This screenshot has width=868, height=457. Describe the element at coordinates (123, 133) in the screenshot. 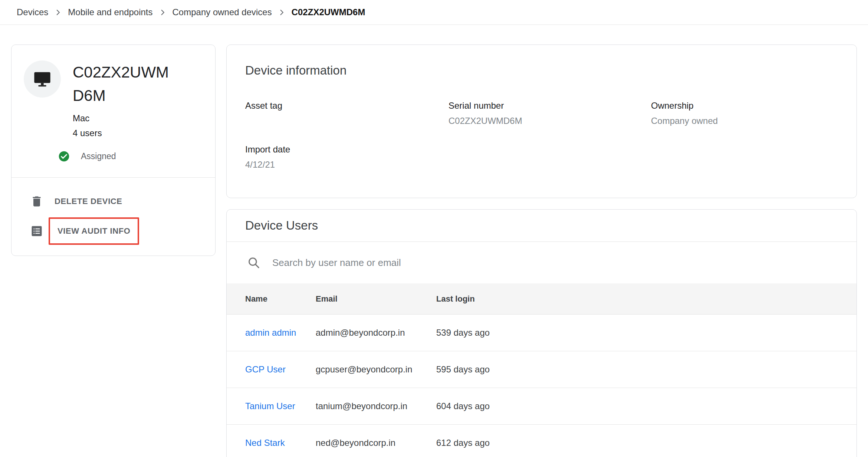

I see `device-users-count: 4 users` at that location.